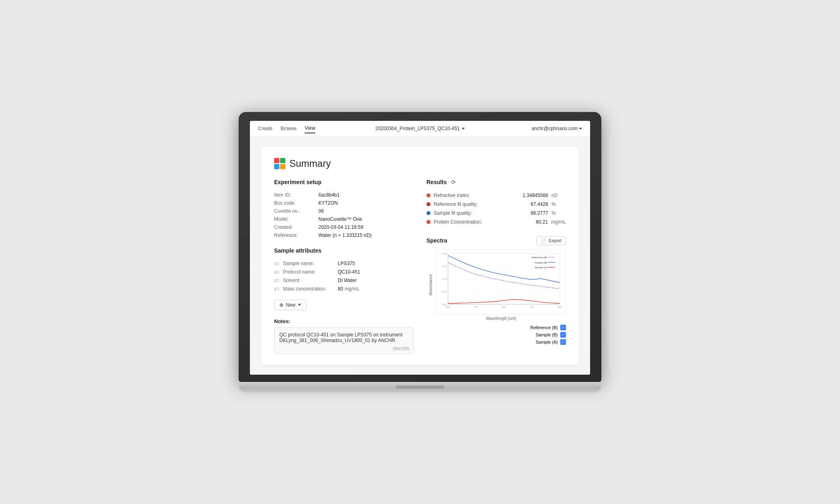  What do you see at coordinates (289, 129) in the screenshot?
I see `nav-browse: Browse` at bounding box center [289, 129].